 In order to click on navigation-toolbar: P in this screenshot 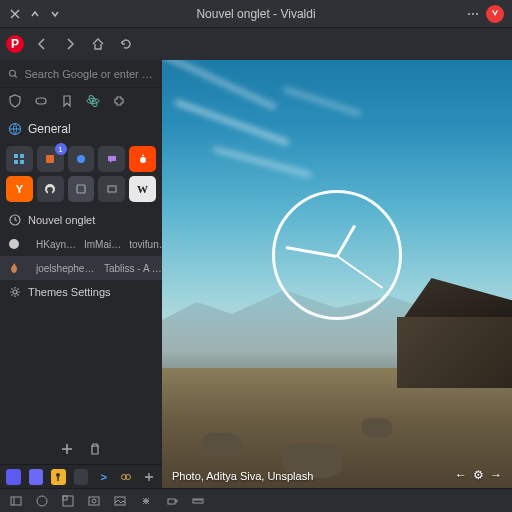, I will do `click(256, 44)`.